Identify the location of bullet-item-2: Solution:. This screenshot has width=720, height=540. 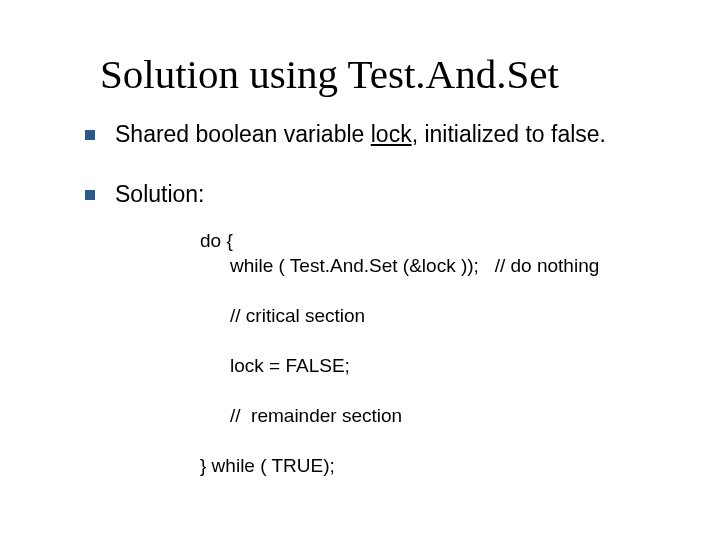
(365, 194).